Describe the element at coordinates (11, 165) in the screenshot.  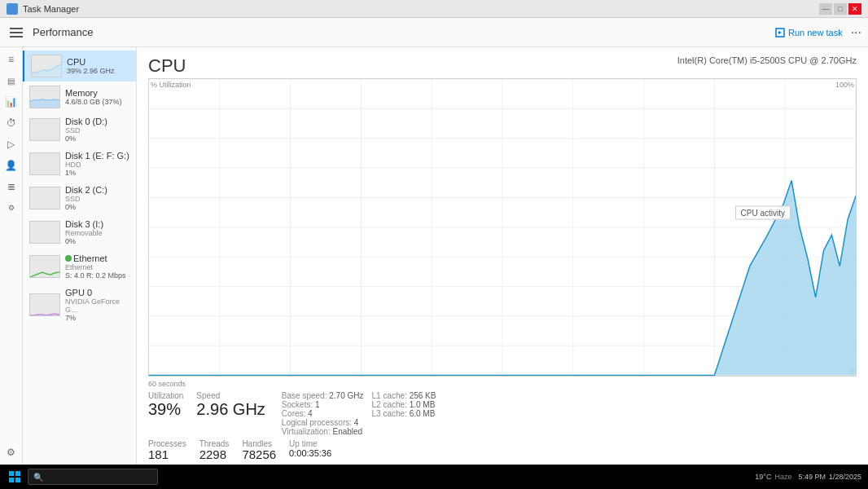
I see `nav-icon-users: 👤` at that location.